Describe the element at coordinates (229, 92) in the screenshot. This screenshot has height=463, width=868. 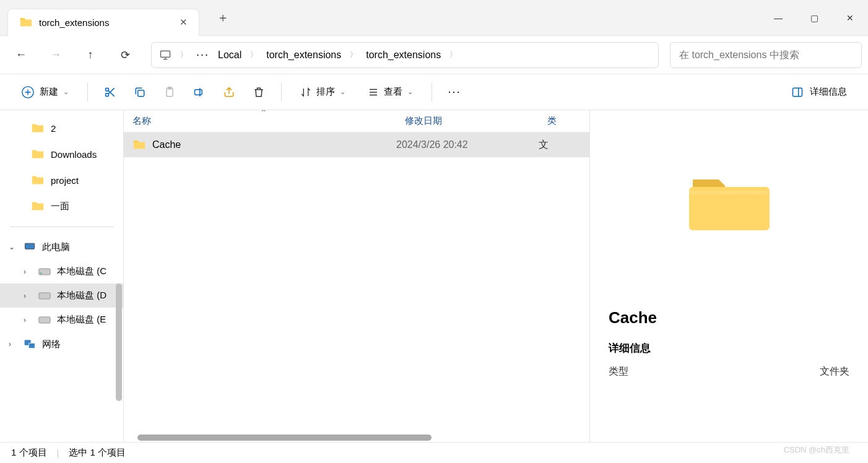
I see `share-icon` at that location.